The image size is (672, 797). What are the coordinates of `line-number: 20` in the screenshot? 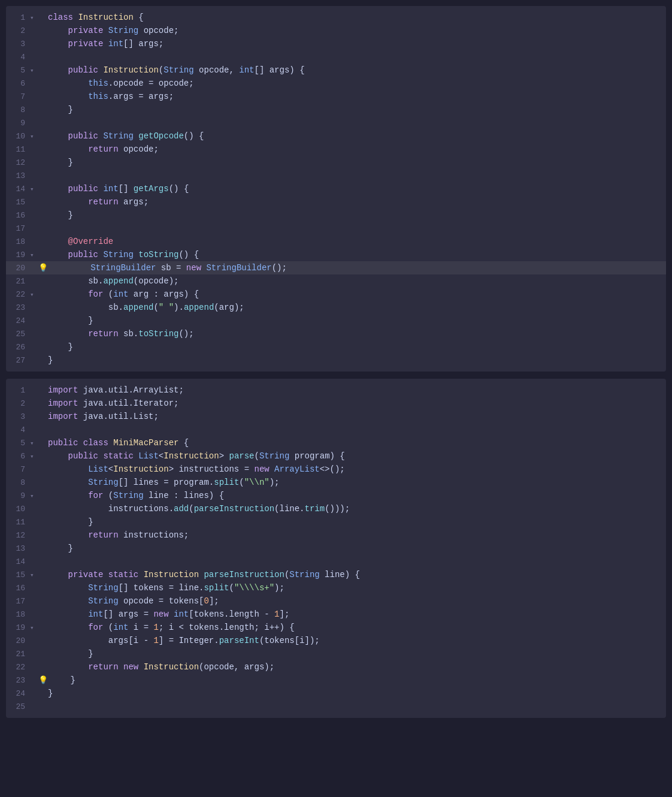 It's located at (18, 268).